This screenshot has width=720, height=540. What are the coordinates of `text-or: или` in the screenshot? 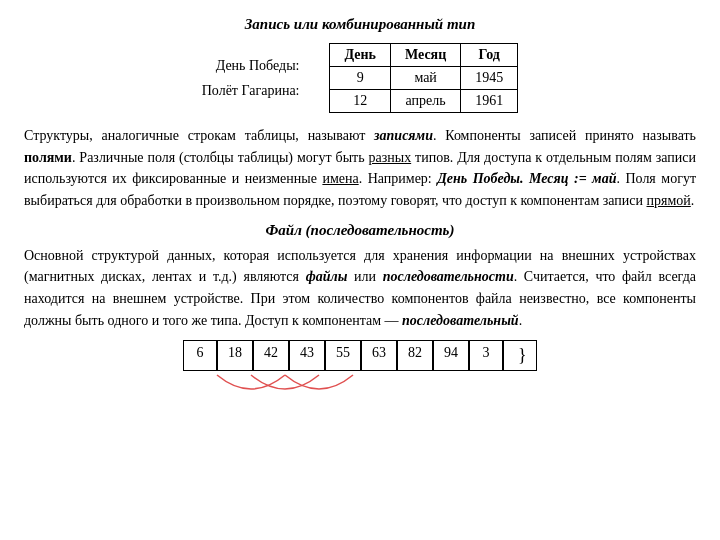 It's located at (364, 276).